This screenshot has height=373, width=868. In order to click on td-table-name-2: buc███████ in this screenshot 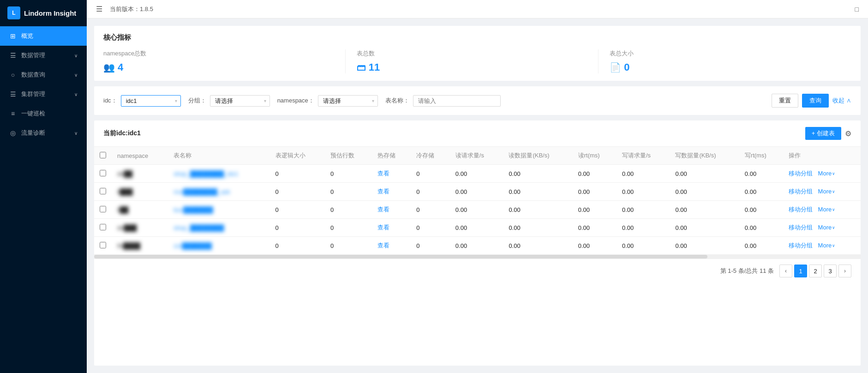, I will do `click(219, 210)`.